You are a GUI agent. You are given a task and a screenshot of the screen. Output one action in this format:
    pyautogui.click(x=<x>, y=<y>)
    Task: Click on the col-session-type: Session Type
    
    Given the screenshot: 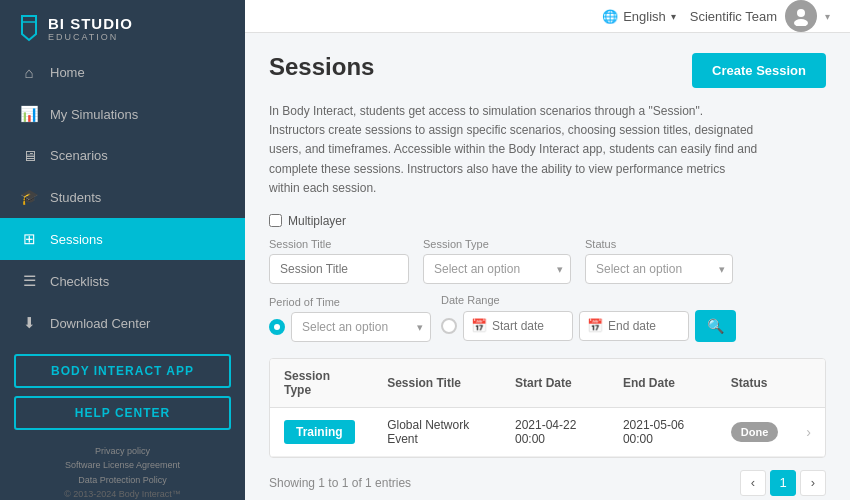 What is the action you would take?
    pyautogui.click(x=322, y=384)
    